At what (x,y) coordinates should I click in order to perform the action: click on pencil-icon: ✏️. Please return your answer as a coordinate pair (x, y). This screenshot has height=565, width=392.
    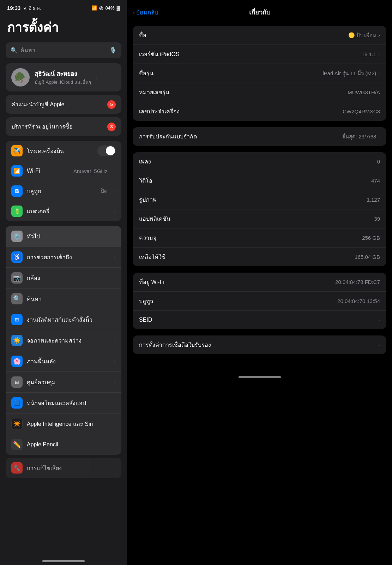
    Looking at the image, I should click on (17, 445).